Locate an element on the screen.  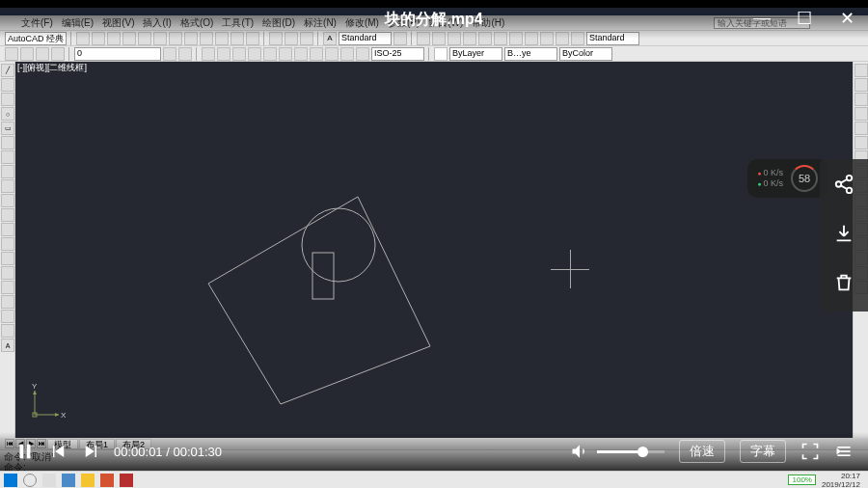
ppt-icon is located at coordinates (107, 480).